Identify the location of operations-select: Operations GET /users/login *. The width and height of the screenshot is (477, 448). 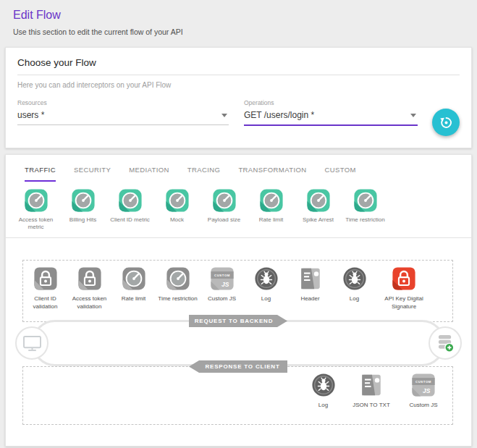
(331, 113).